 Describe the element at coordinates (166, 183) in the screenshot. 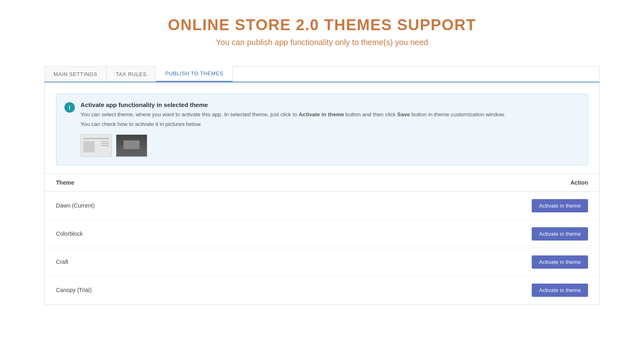

I see `col-theme-header: Theme` at that location.